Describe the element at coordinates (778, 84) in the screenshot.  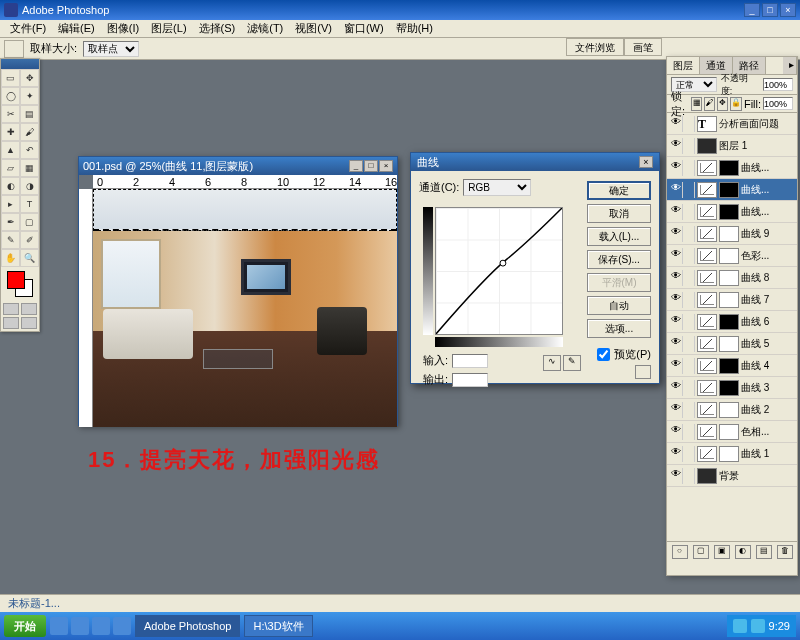
I see `opacity-field` at that location.